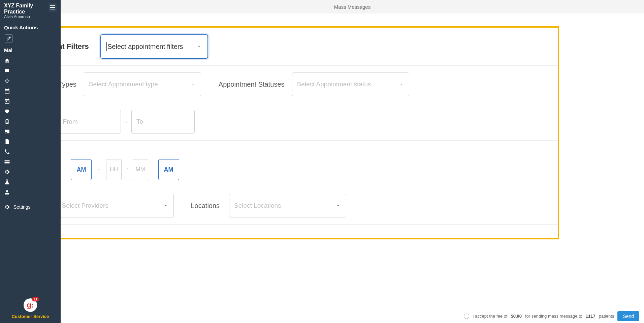  What do you see at coordinates (285, 170) in the screenshot?
I see `time-range-inputs: HH : MM AM - HH : MM AM` at bounding box center [285, 170].